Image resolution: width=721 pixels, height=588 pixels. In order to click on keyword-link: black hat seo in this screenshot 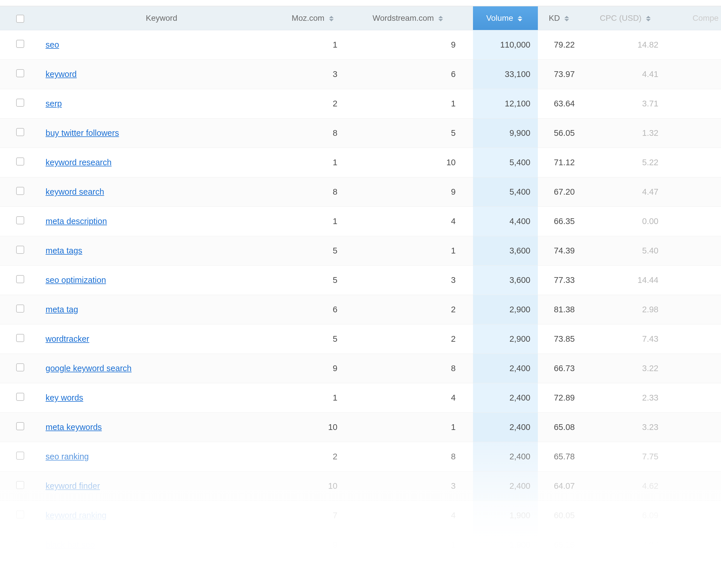, I will do `click(70, 545)`.